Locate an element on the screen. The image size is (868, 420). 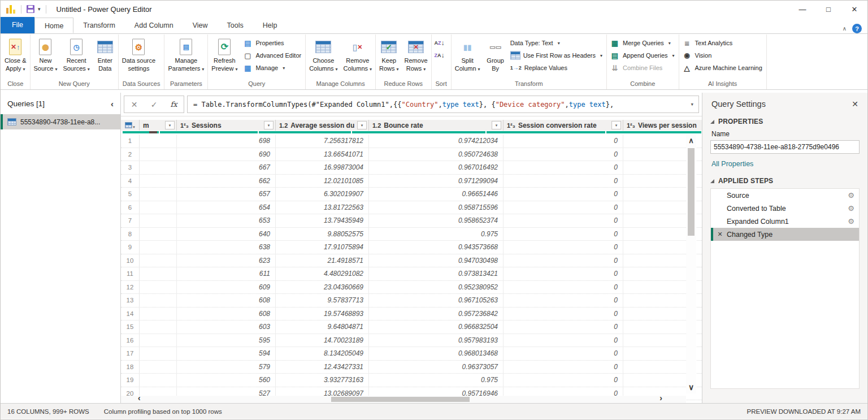
table-cell: 0.967016492 is located at coordinates (436, 167).